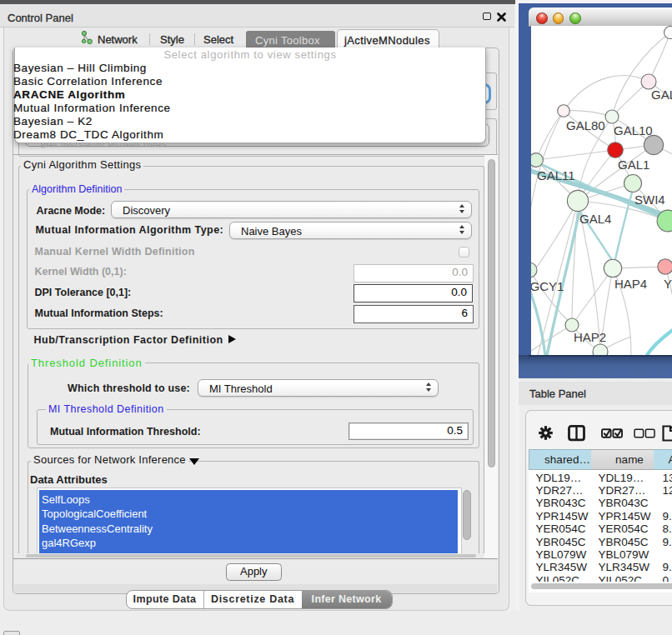 Image resolution: width=672 pixels, height=635 pixels. Describe the element at coordinates (547, 287) in the screenshot. I see `svg-text: GCY1` at that location.